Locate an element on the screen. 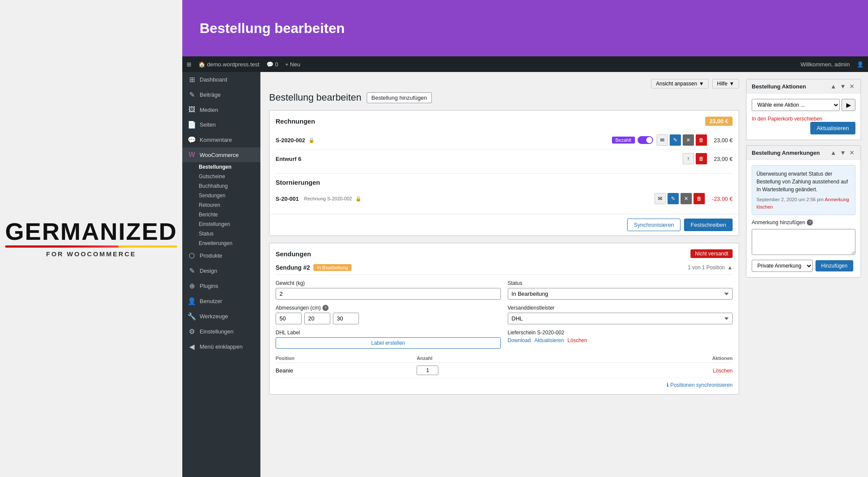 The image size is (868, 477). dim3-input is located at coordinates (346, 318).